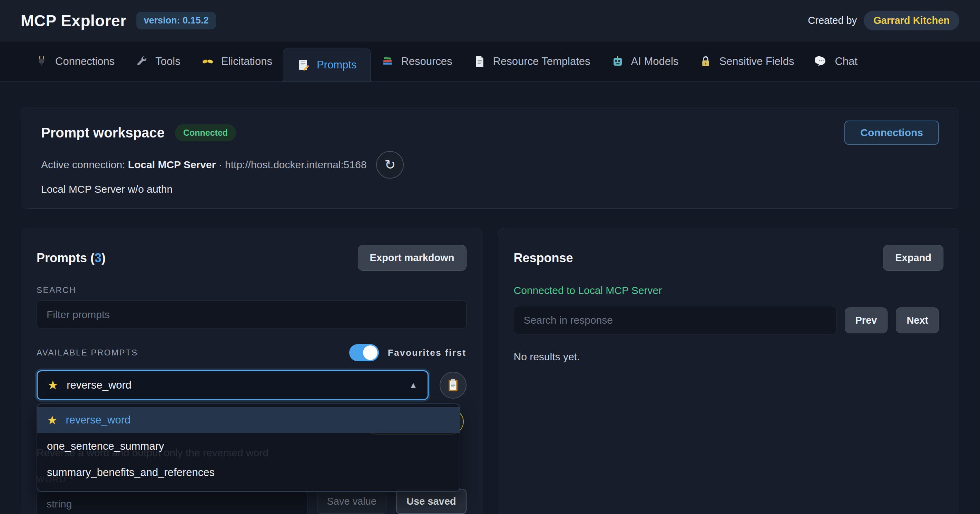 The width and height of the screenshot is (980, 514). Describe the element at coordinates (247, 62) in the screenshot. I see `tab-label: Elicitations` at that location.